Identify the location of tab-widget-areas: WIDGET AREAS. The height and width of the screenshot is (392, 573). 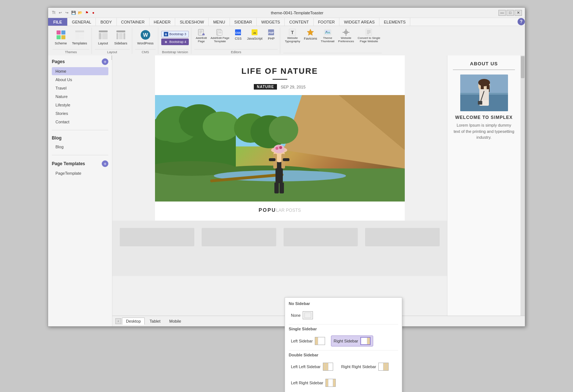
(359, 22).